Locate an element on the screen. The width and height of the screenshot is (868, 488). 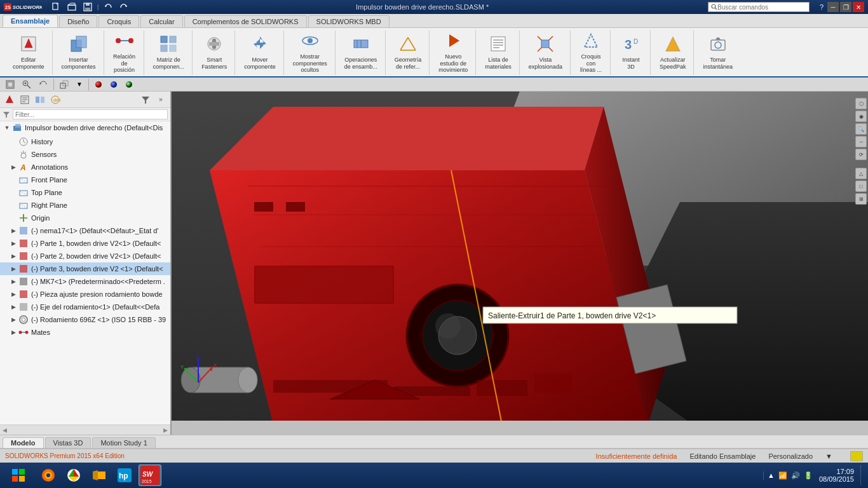
tree-item-pieza-ajuste: ▶ (-) Pieza ajuste presion rodamiento bo… is located at coordinates (85, 294).